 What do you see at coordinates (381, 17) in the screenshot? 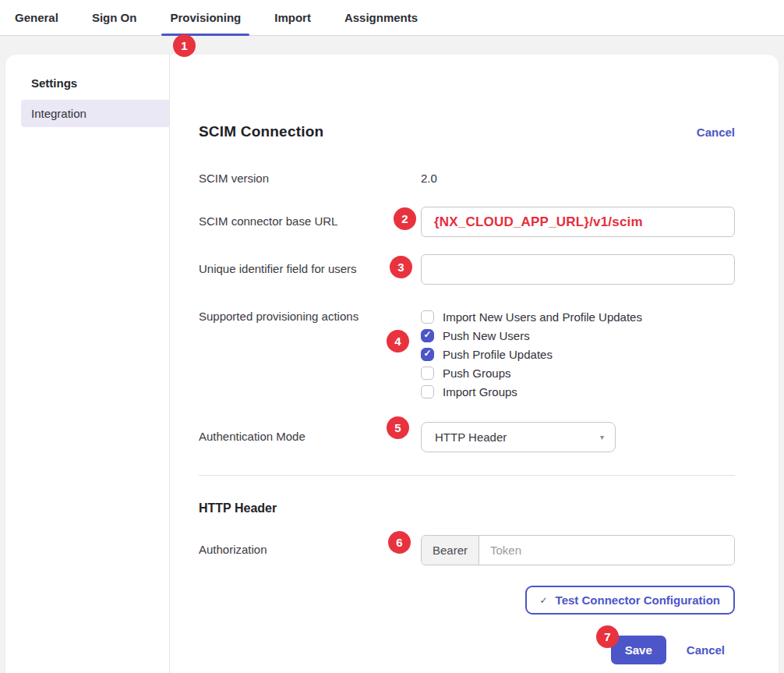
I see `tab-assignments: Assignments` at bounding box center [381, 17].